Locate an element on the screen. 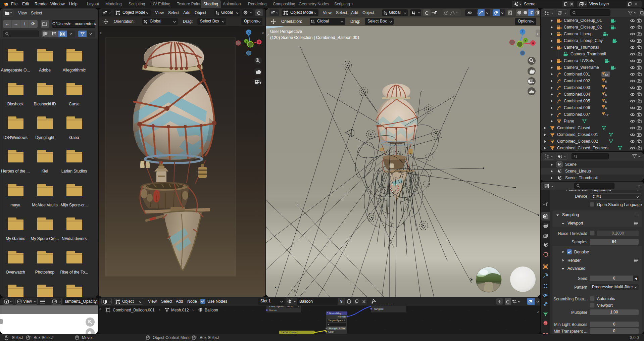  svg-text: NormalMap... is located at coordinates (336, 313).